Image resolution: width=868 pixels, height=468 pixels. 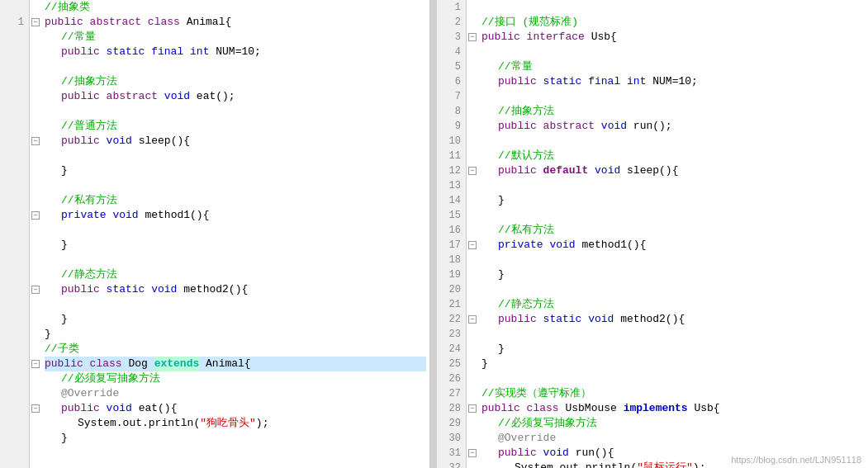 I want to click on code-line: public void run(){, so click(x=673, y=453).